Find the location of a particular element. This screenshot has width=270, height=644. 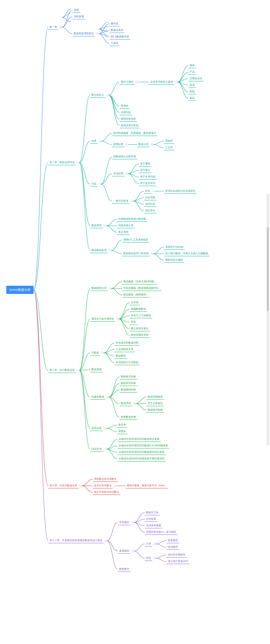

dim-snow: 雪花模型 is located at coordinates (173, 547).